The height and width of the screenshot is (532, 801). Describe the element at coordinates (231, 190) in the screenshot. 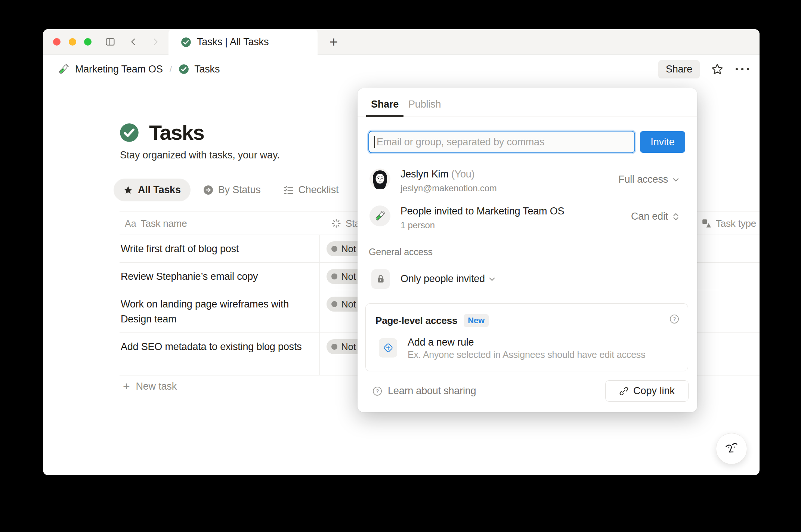

I see `view-tabs: All Tasks By Status Checklist` at that location.